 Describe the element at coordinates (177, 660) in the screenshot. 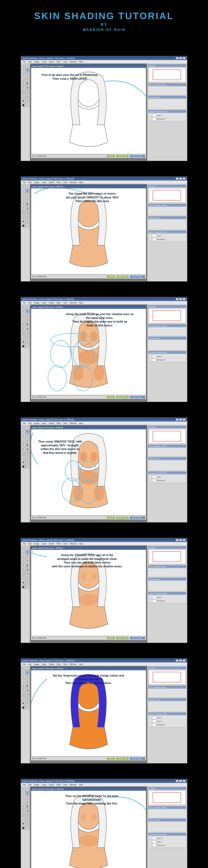

I see `minimize-button` at that location.